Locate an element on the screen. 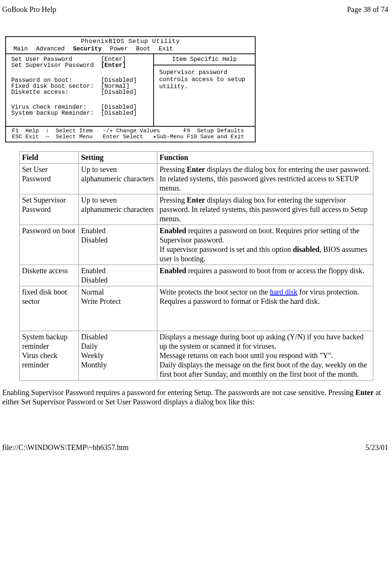 This screenshot has width=392, height=583. bios-field-label: System backup Reminder: is located at coordinates (56, 113).